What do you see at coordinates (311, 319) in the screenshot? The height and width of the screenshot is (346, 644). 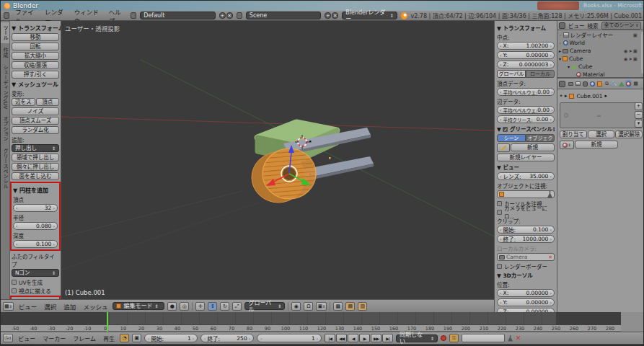 I see `timeline-band` at bounding box center [311, 319].